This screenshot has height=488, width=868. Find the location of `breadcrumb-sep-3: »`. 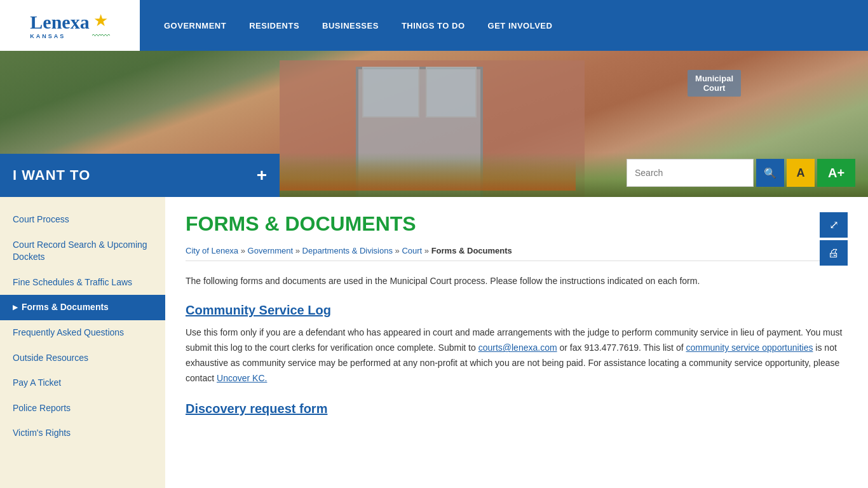

breadcrumb-sep-3: » is located at coordinates (399, 250).